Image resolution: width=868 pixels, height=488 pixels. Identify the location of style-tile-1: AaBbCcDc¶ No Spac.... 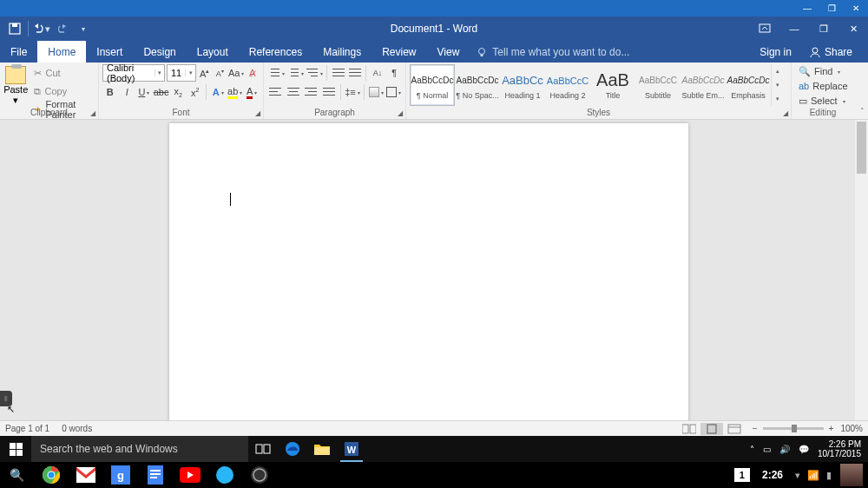
(477, 85).